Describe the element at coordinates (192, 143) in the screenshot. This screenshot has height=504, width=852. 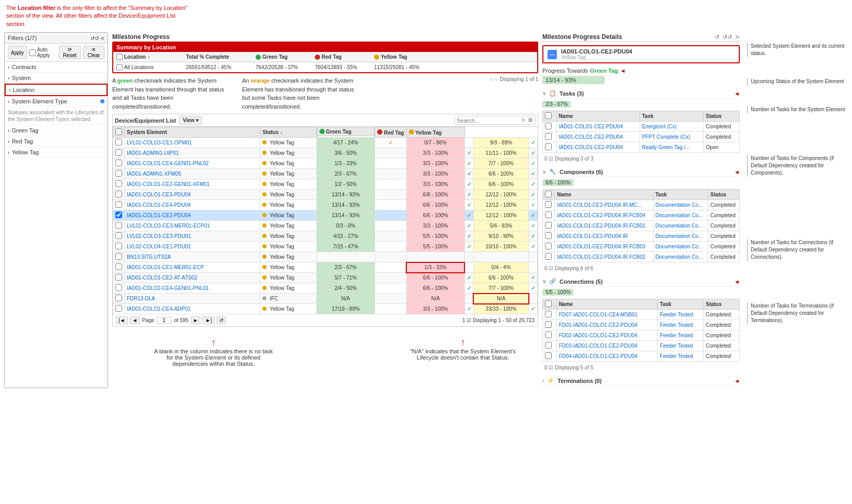
I see `row-name: LVL02-COLO3-CE1-OPM01` at that location.